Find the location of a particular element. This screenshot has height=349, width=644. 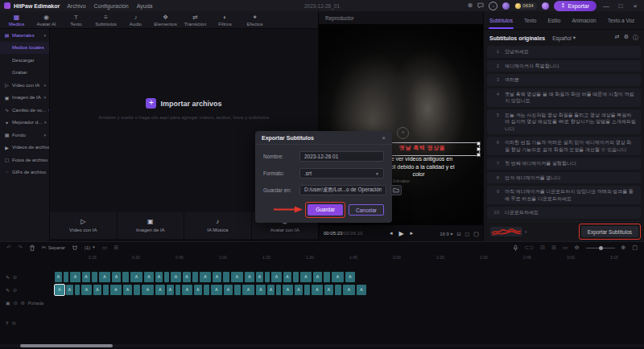

translate-icon: ⇄ is located at coordinates (617, 38).